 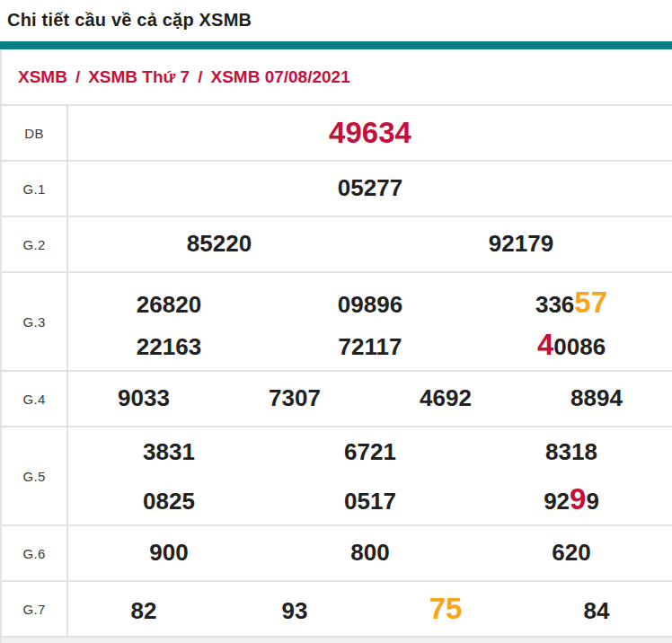 What do you see at coordinates (446, 609) in the screenshot?
I see `digit-segment: 75` at bounding box center [446, 609].